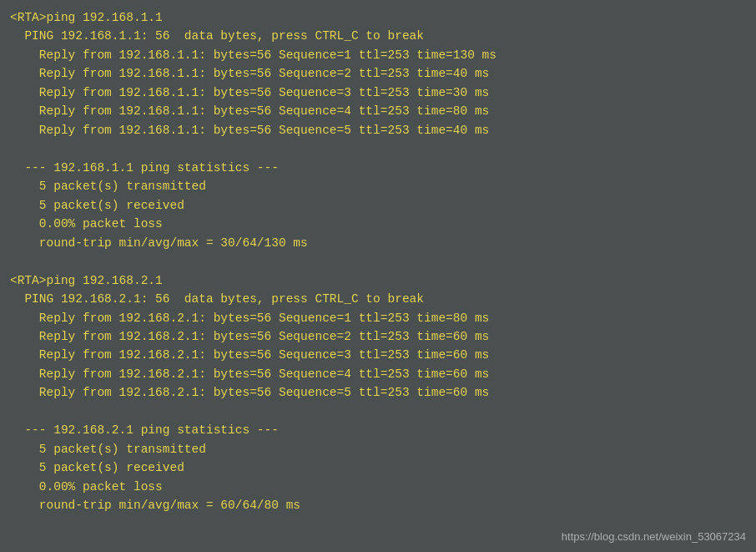  Describe the element at coordinates (378, 18) in the screenshot. I see `terminal-line: <RTA>ping 192.168.1.1` at that location.